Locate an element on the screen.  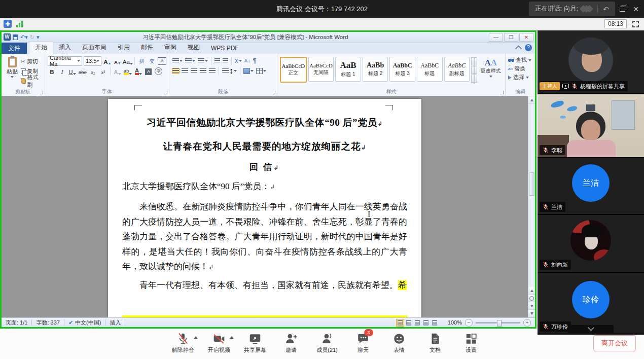
tab-view: 视图 is located at coordinates (194, 48).